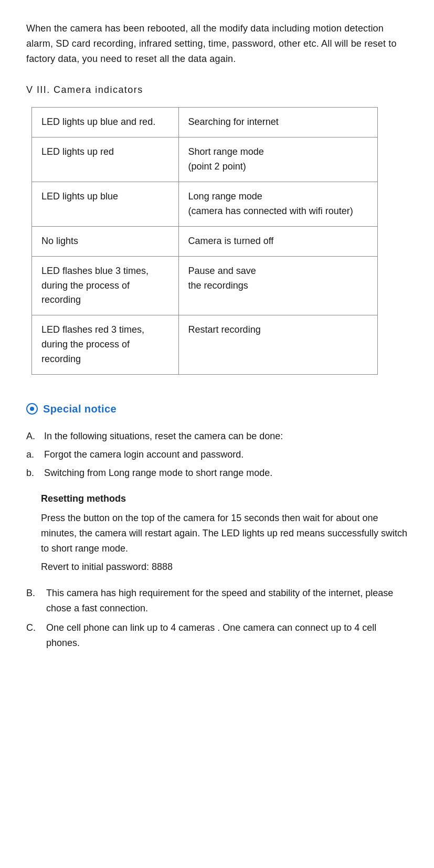 This screenshot has width=434, height=868. What do you see at coordinates (278, 345) in the screenshot?
I see `meaning-cell: Restart recording` at bounding box center [278, 345].